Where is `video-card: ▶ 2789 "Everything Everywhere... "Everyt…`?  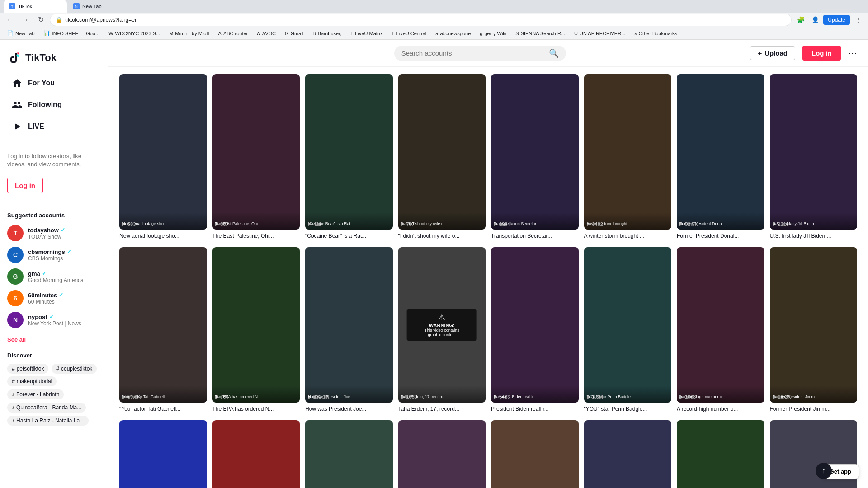 video-card: ▶ 2789 "Everything Everywhere... "Everyt… is located at coordinates (442, 454).